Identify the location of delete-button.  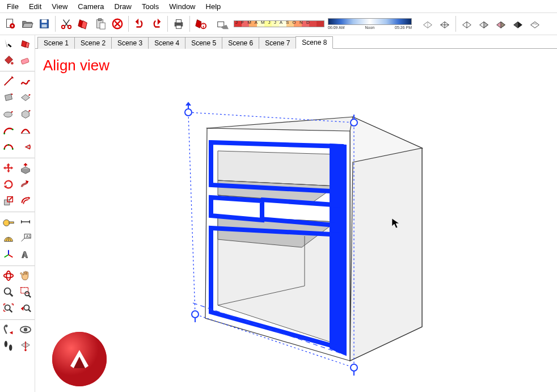
(117, 24).